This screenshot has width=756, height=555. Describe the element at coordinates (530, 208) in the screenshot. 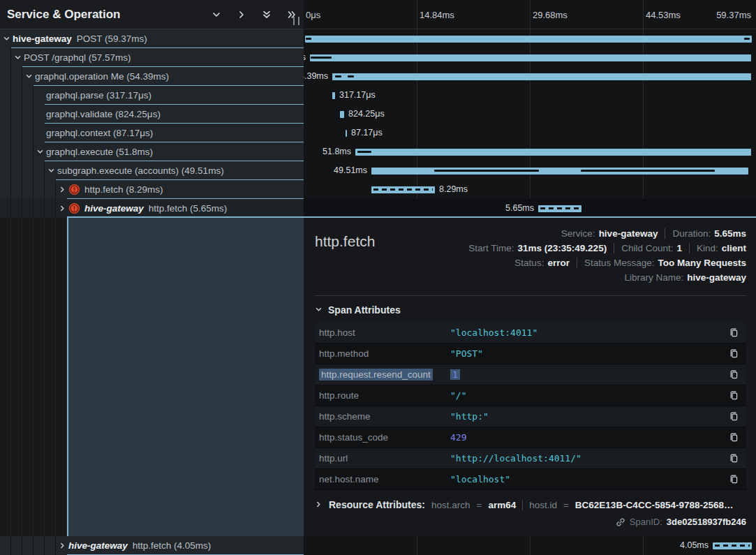

I see `span-timeline-cell: 5.65ms` at that location.